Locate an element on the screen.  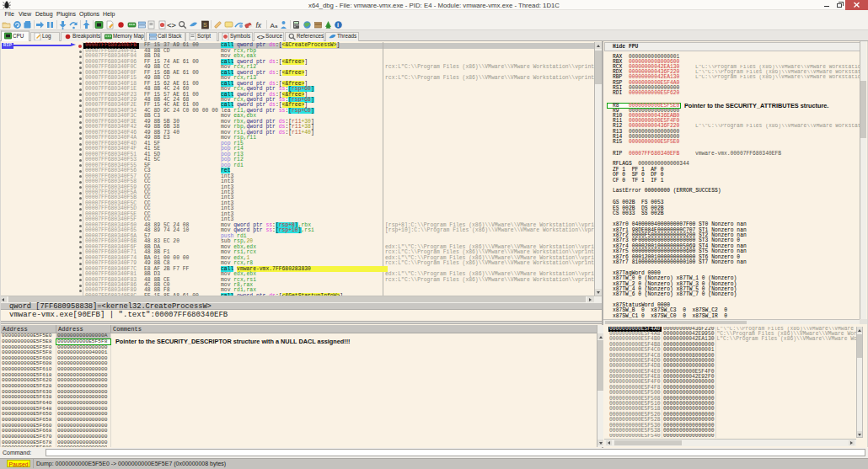
svg-text: S is located at coordinates (206, 25).